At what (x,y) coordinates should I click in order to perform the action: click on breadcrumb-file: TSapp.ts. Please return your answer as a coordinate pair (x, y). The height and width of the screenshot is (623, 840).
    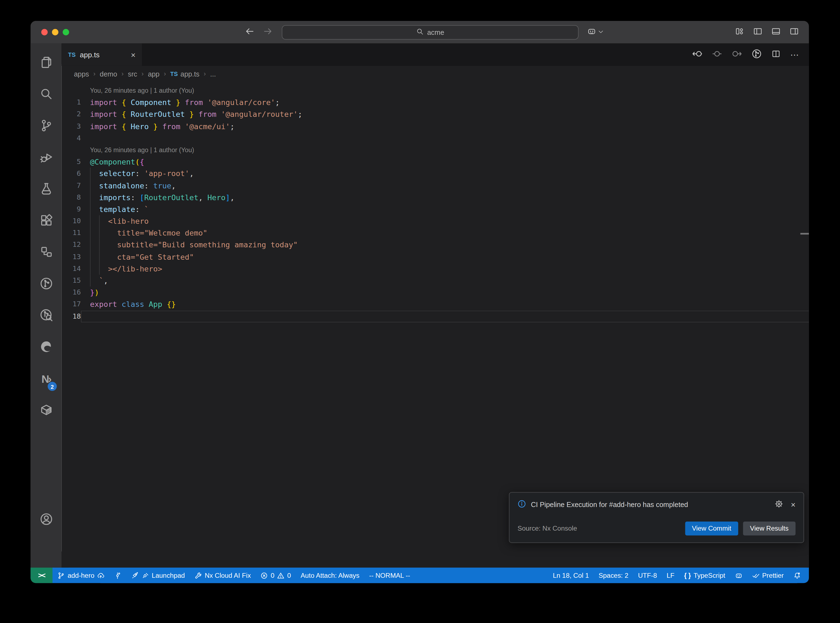
    Looking at the image, I should click on (185, 74).